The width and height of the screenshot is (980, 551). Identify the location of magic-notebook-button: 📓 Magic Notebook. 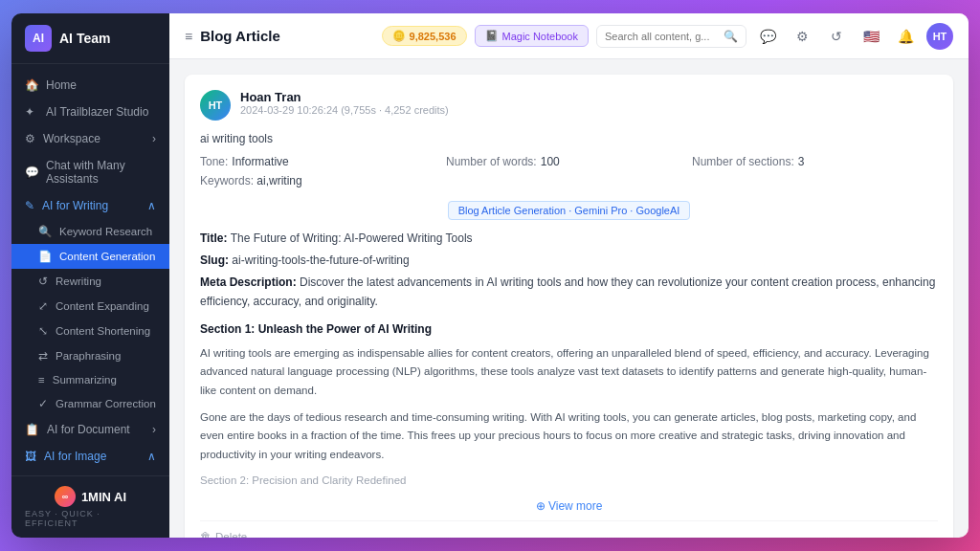
(532, 36).